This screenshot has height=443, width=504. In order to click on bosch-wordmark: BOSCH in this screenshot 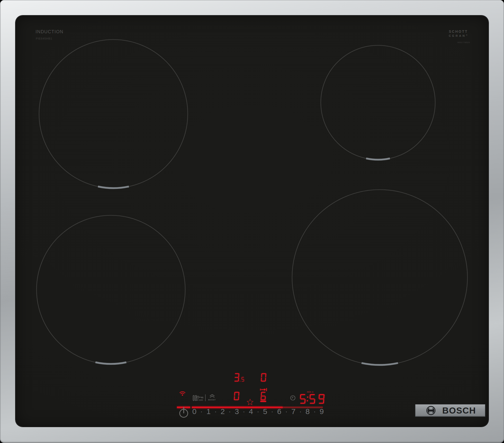, I will do `click(459, 411)`.